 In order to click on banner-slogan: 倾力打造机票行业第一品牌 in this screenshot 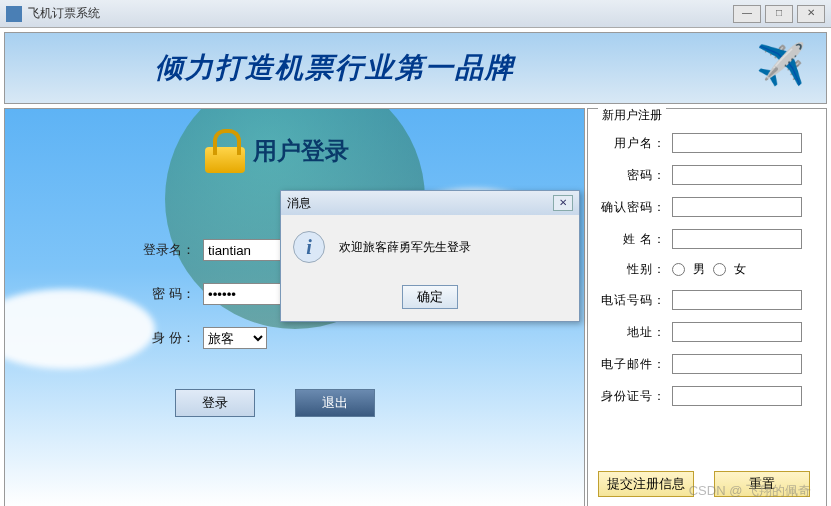, I will do `click(335, 68)`.